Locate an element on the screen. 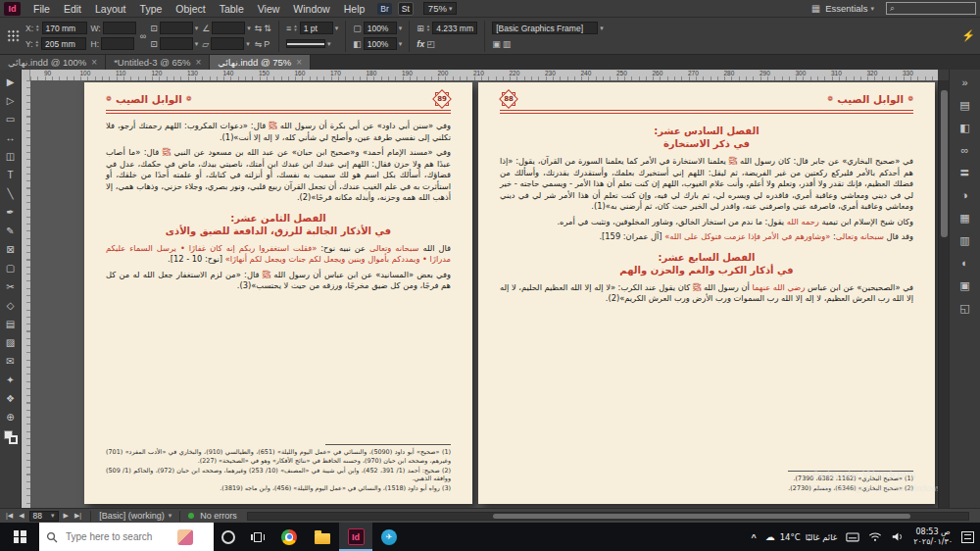 The width and height of the screenshot is (980, 551). constrain-proportions-icon: ∞ is located at coordinates (143, 36).